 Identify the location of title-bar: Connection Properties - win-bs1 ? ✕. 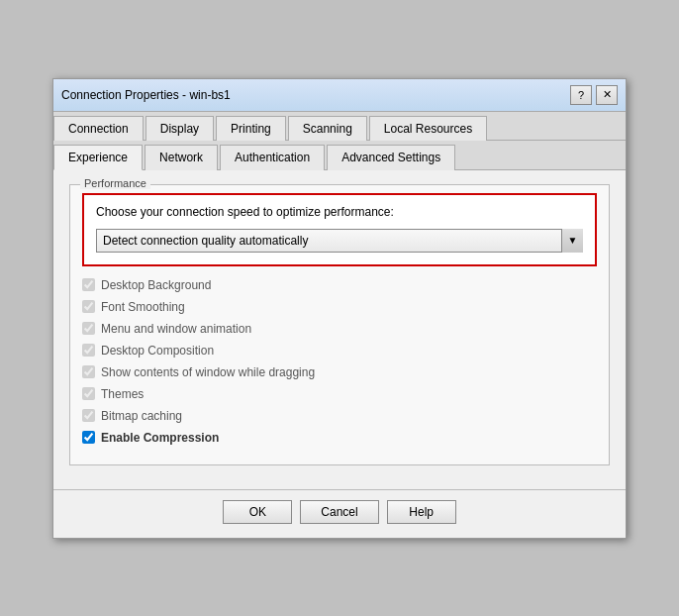
(340, 95).